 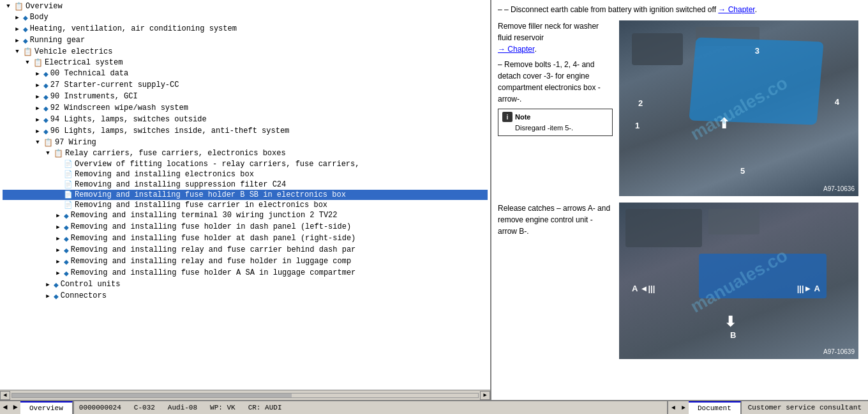 What do you see at coordinates (245, 52) in the screenshot?
I see `tree-item-4: ▼📋Vehicle electrics` at bounding box center [245, 52].